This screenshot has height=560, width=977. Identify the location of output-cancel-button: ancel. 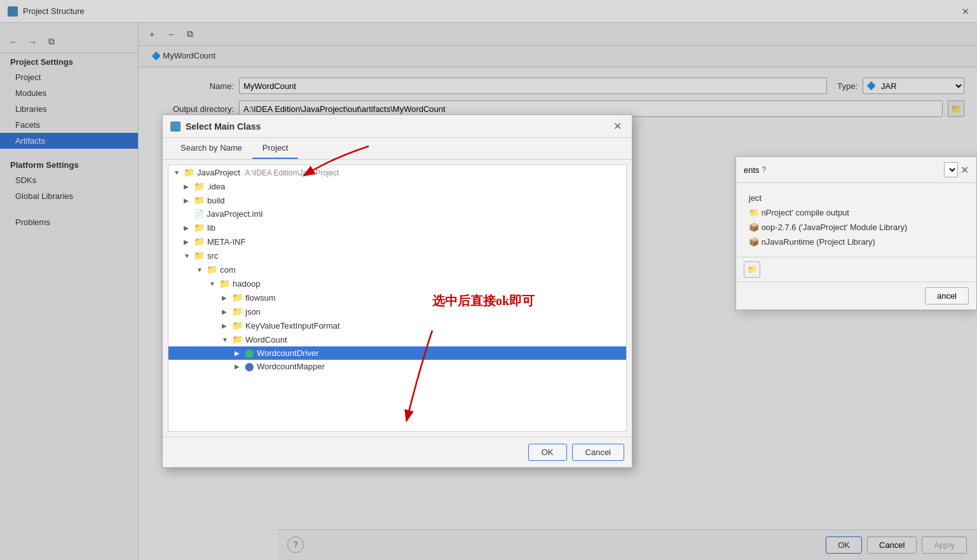
(947, 296).